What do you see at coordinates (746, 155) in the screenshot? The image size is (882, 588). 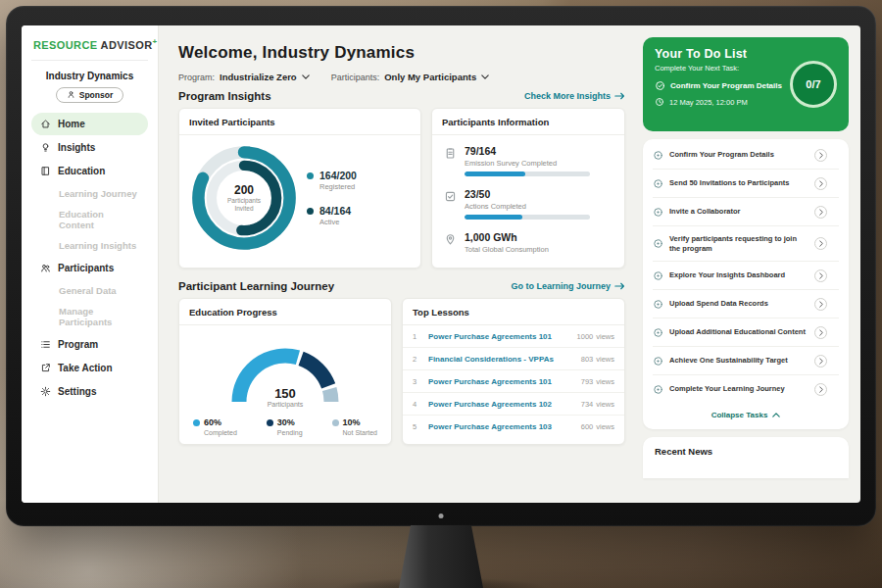 I see `task-row: Confirm Your Program Details` at bounding box center [746, 155].